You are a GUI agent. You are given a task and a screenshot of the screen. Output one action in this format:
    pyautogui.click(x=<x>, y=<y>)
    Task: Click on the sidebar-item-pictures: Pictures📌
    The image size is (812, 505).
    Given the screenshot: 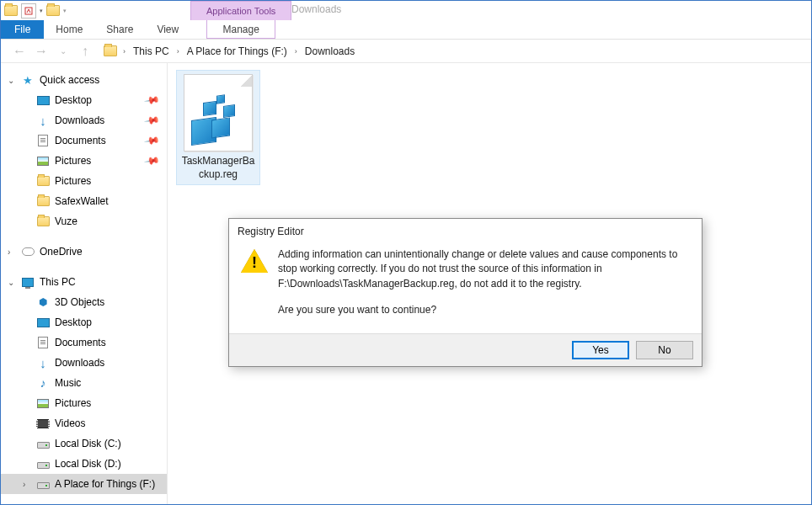 What is the action you would take?
    pyautogui.click(x=84, y=161)
    